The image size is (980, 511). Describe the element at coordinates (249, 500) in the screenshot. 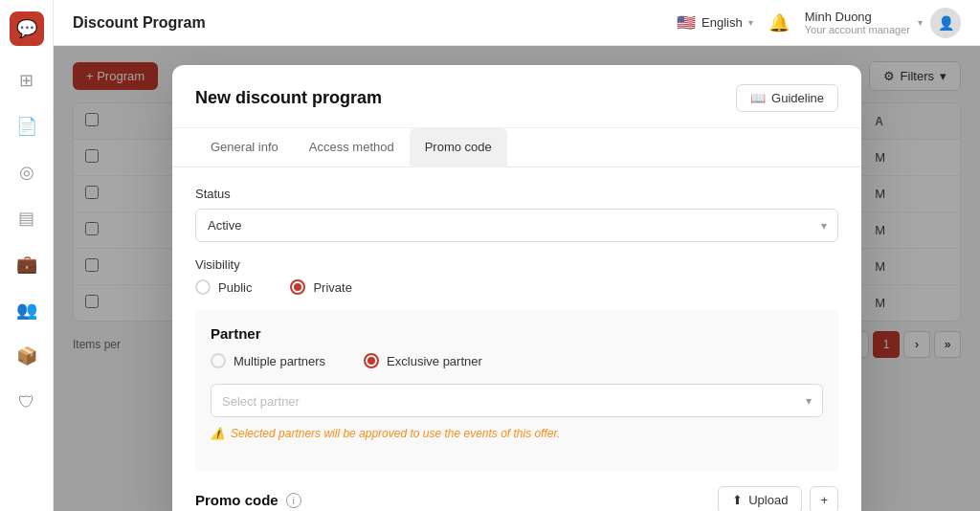

I see `promo-title-wrap: Promo code i` at that location.